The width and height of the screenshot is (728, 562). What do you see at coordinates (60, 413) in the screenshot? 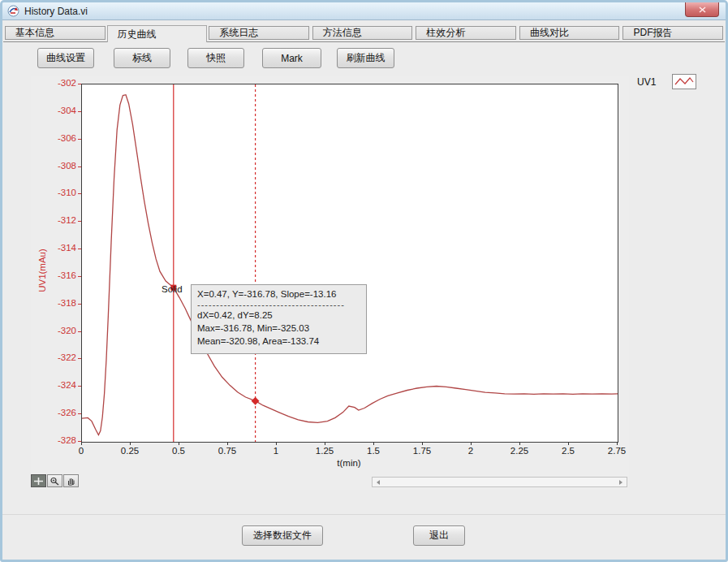
I see `y-tick-label: -326` at bounding box center [60, 413].